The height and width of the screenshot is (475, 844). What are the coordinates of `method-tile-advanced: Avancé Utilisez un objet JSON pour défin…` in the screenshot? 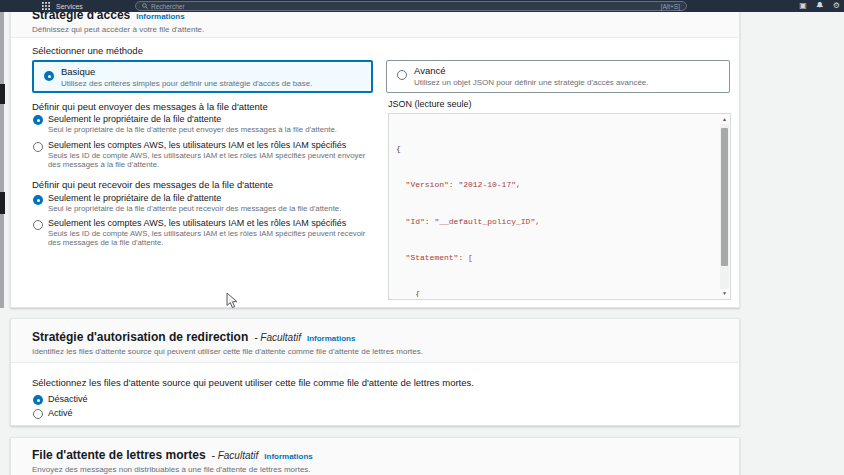 It's located at (558, 76).